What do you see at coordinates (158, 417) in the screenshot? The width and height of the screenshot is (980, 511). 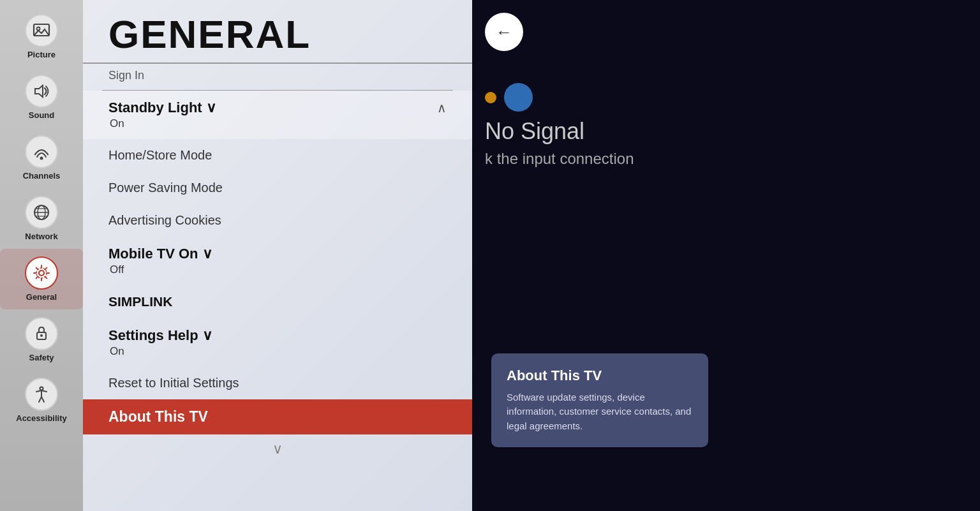 I see `about-this-tv-title: About This TV` at bounding box center [158, 417].